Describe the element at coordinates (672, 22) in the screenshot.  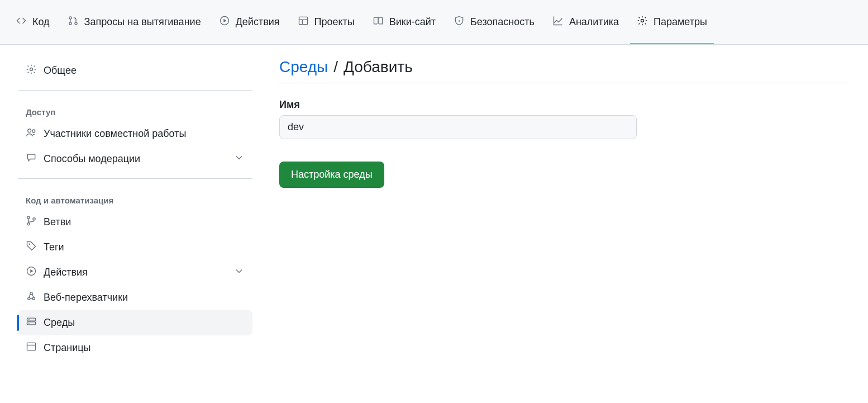
I see `tab-settings: Параметры` at that location.